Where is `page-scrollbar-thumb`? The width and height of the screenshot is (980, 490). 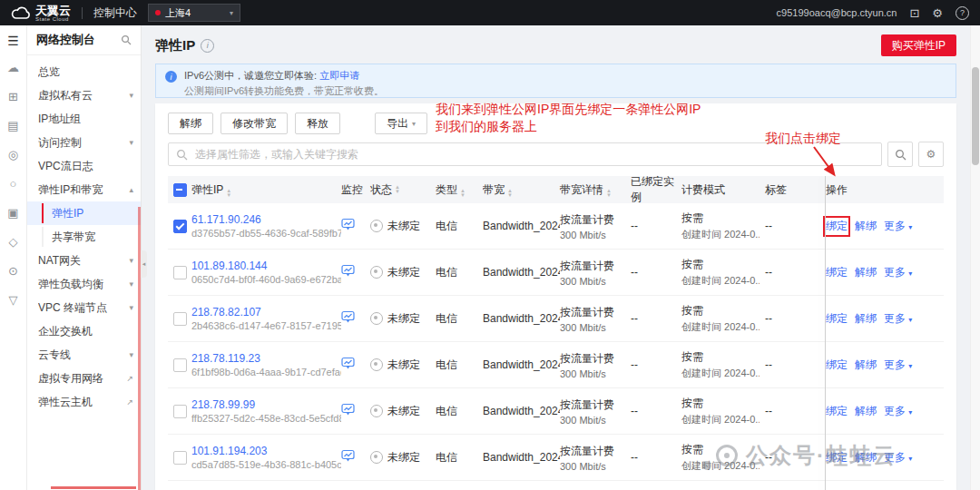 page-scrollbar-thumb is located at coordinates (975, 116).